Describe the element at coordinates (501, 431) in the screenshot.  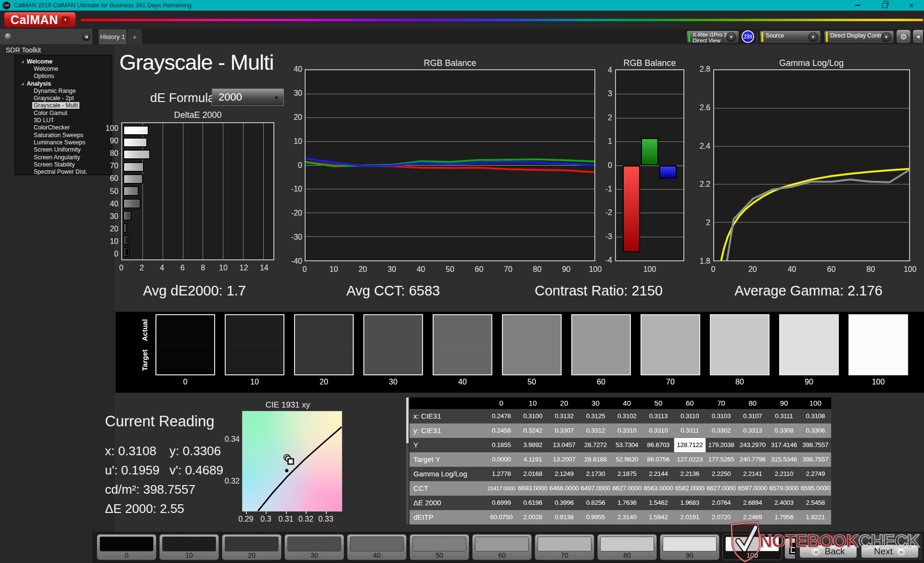
I see `table-cell: 0.2458` at that location.